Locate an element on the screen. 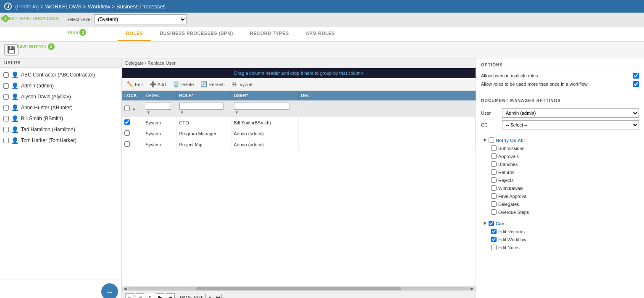  page-size-select: 5 10 20 50 is located at coordinates (213, 296).